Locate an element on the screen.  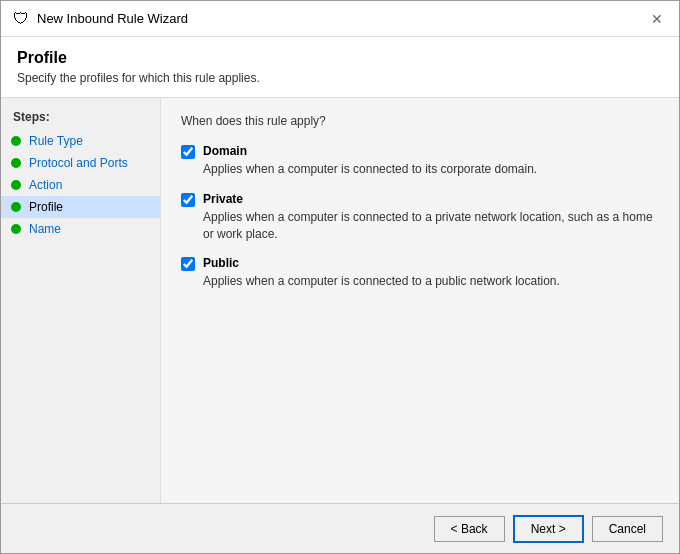
sidebar-item-name: Name is located at coordinates (80, 229).